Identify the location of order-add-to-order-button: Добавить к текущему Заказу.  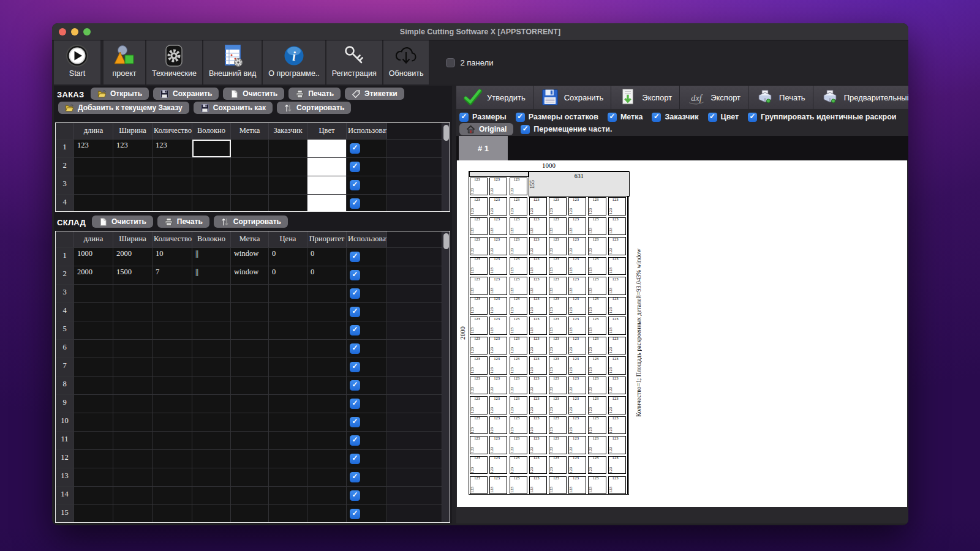
(124, 108).